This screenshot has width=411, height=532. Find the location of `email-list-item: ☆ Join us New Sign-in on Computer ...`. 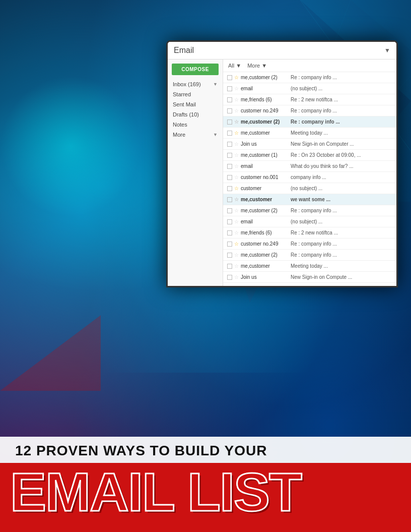

email-list-item: ☆ Join us New Sign-in on Computer ... is located at coordinates (310, 144).